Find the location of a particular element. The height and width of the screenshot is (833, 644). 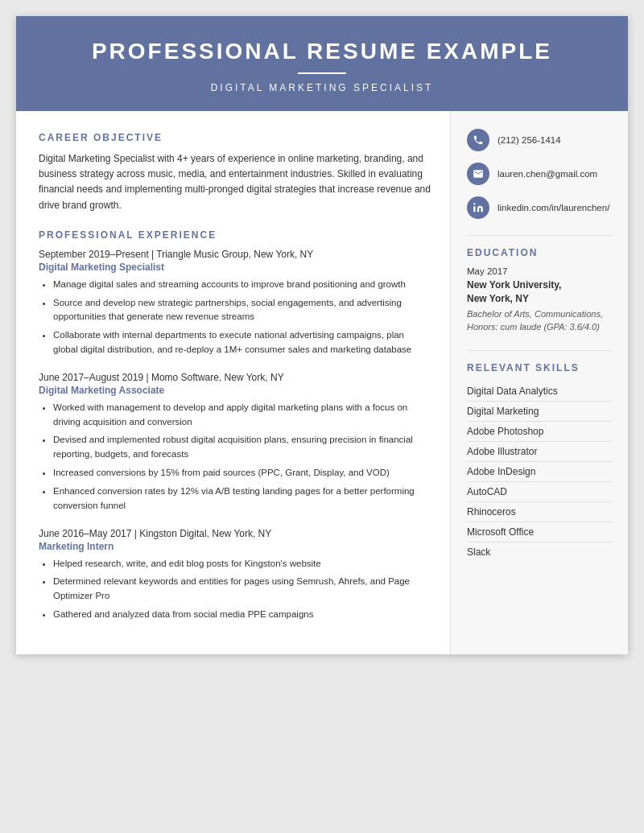

edu-school: New York University,New York, NY is located at coordinates (539, 292).